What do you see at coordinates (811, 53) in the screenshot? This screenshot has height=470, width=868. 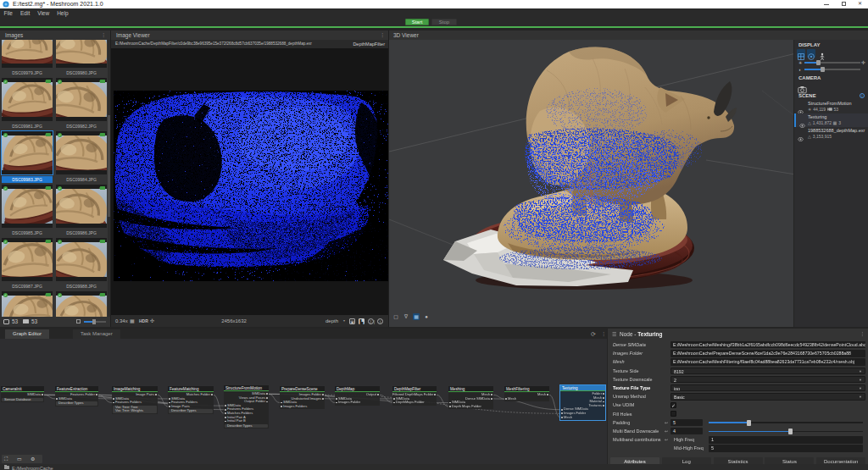 I see `gizmo-toggle-icon` at bounding box center [811, 53].